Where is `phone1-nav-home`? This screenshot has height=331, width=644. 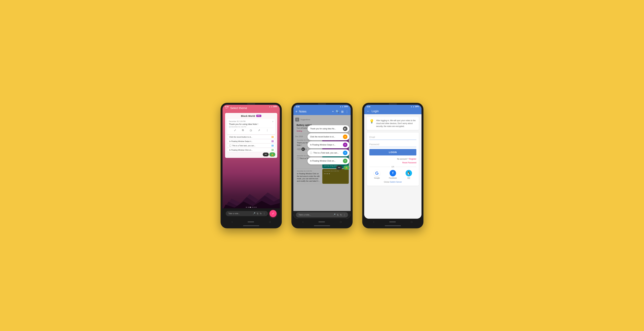
phone1-nav-home is located at coordinates (251, 222).